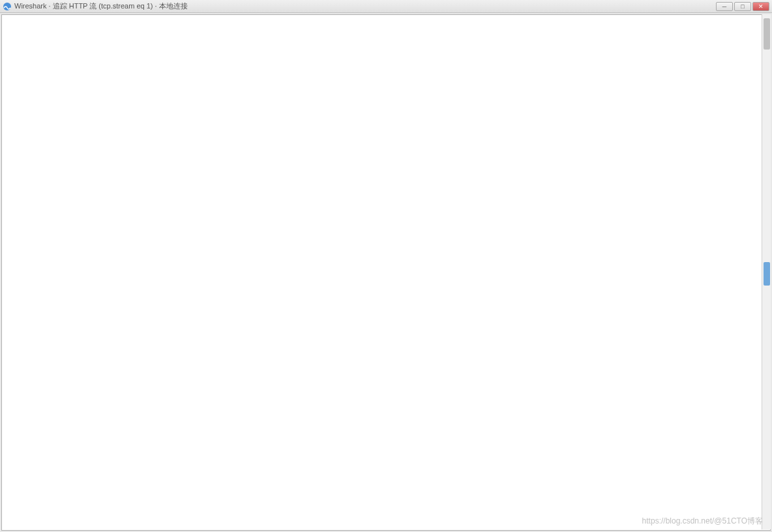 The height and width of the screenshot is (532, 772). What do you see at coordinates (7, 7) in the screenshot?
I see `wireshark-icon` at bounding box center [7, 7].